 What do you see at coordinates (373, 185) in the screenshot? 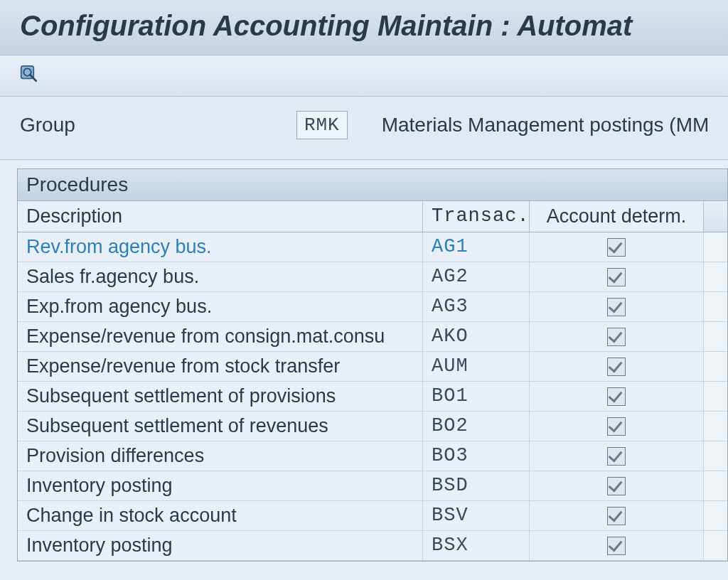
I see `panel-title: Procedures` at bounding box center [373, 185].